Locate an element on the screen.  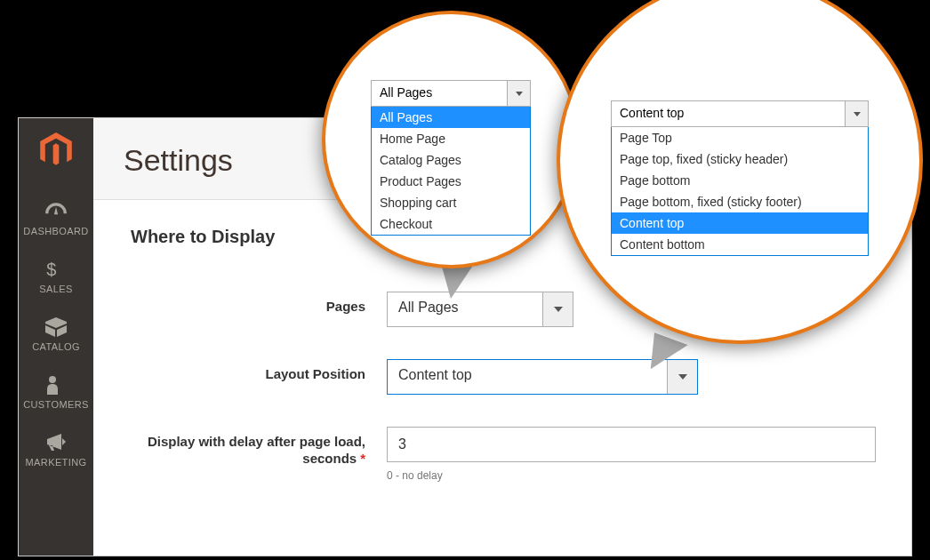
layout-mini-select-value: Content top is located at coordinates (728, 114).